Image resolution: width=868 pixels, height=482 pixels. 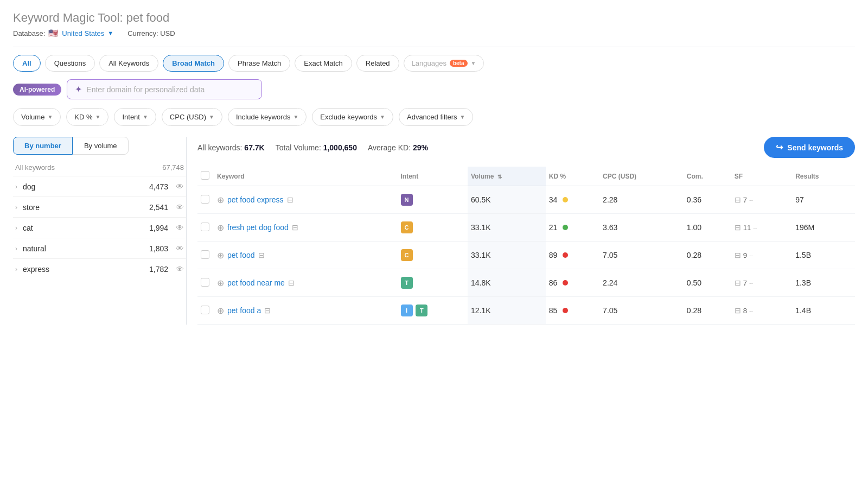 I want to click on volume-cell: 33.1K, so click(x=507, y=255).